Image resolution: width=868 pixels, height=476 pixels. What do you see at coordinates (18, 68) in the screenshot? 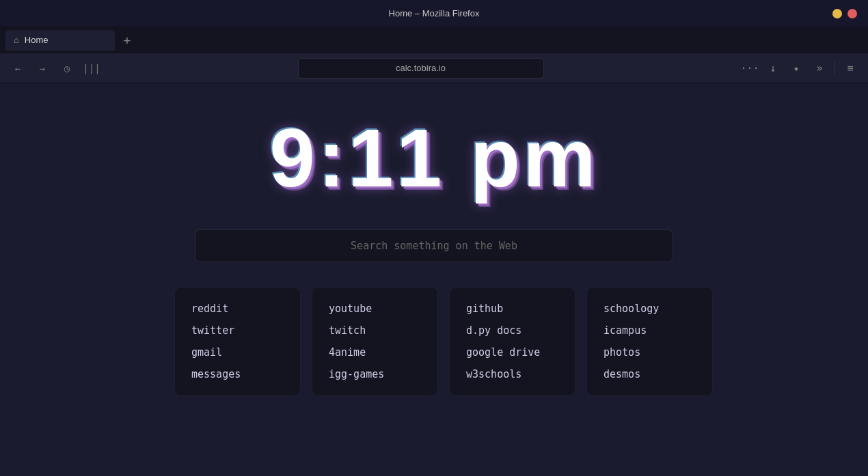
I see `back-icon: ←` at bounding box center [18, 68].